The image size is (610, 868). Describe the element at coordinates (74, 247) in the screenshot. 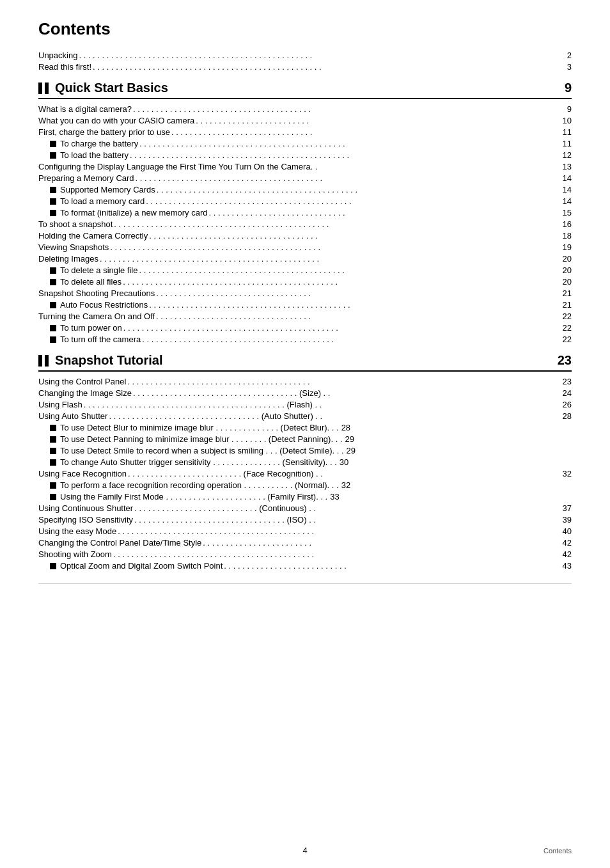

I see `entry-text: Viewing Snapshots` at that location.